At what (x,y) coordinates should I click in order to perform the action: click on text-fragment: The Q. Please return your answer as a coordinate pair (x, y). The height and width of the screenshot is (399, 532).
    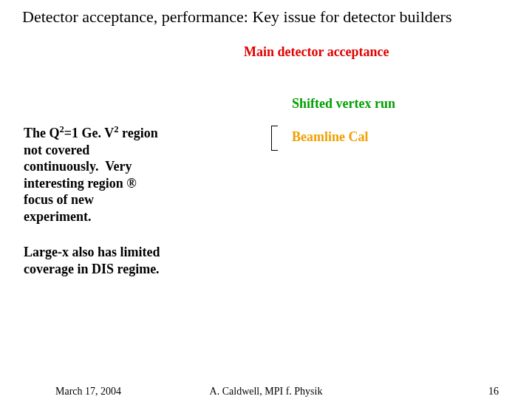
    Looking at the image, I should click on (41, 133).